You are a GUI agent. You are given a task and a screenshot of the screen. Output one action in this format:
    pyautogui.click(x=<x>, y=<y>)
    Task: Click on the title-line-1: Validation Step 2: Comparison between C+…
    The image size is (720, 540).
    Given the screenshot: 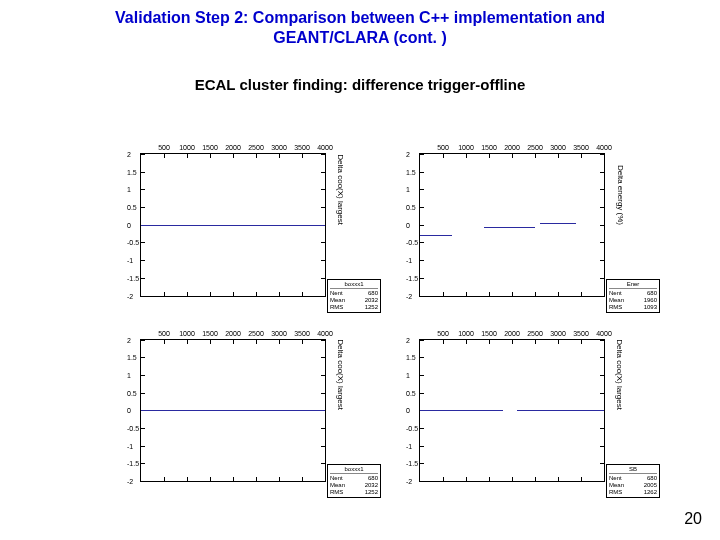 What is the action you would take?
    pyautogui.click(x=360, y=18)
    